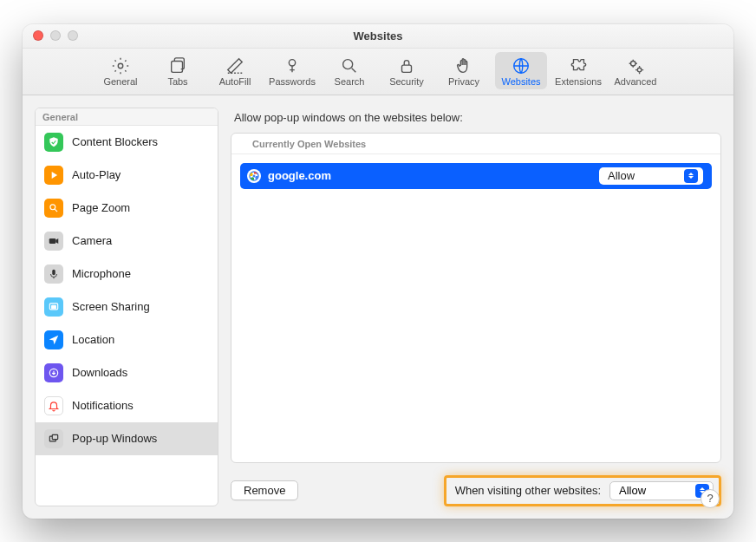  What do you see at coordinates (709, 498) in the screenshot?
I see `help-label: ?` at bounding box center [709, 498].